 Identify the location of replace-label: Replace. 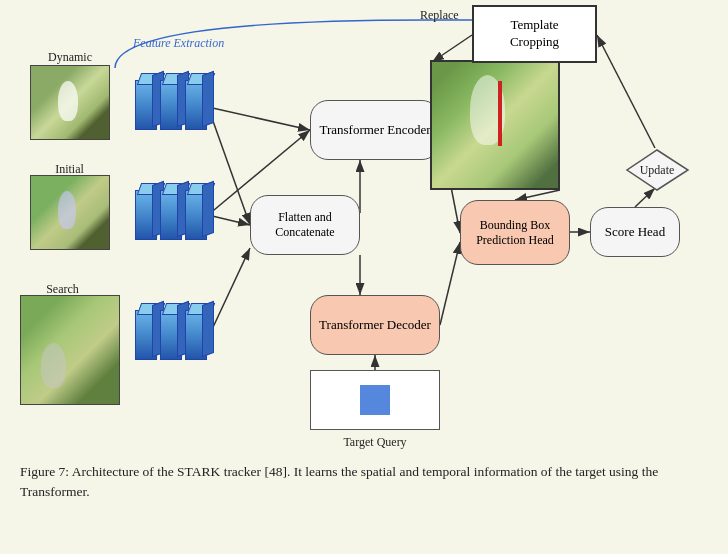
(440, 16).